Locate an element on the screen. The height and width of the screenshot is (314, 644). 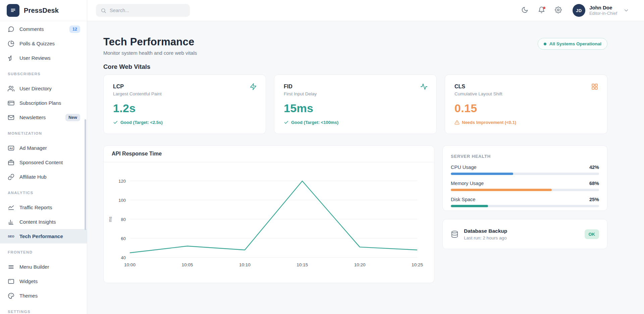
backup-last-run: Last run: 2 hours ago is located at coordinates (486, 238).